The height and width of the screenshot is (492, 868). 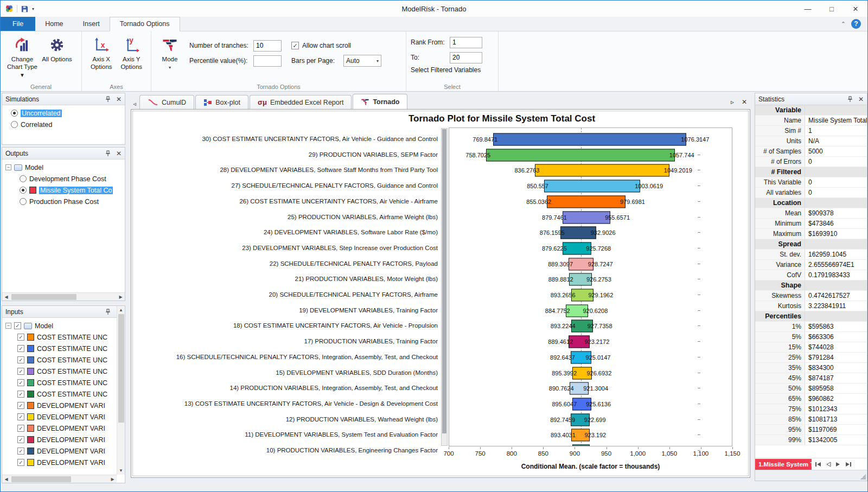 I want to click on mode-button: Mode ▾, so click(x=170, y=57).